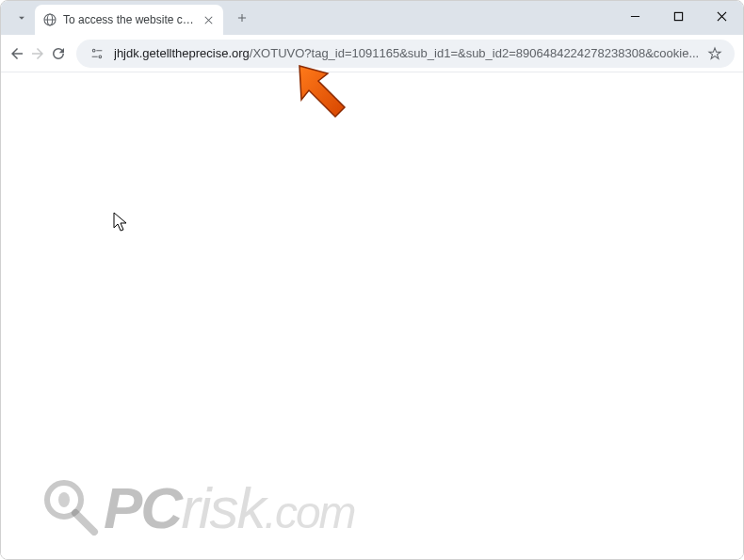 Image resolution: width=744 pixels, height=560 pixels. I want to click on tune-icon, so click(97, 54).